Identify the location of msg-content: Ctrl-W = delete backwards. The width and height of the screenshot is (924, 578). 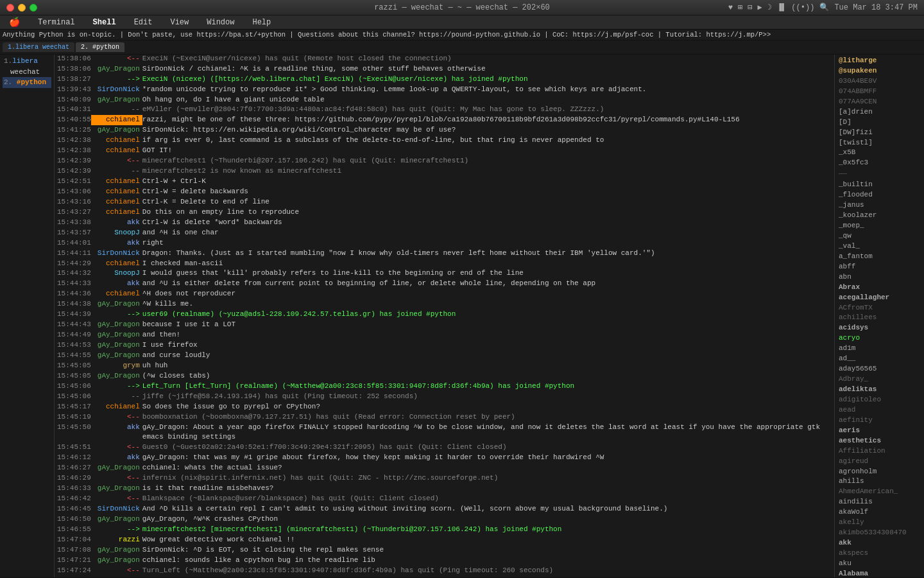
(487, 192).